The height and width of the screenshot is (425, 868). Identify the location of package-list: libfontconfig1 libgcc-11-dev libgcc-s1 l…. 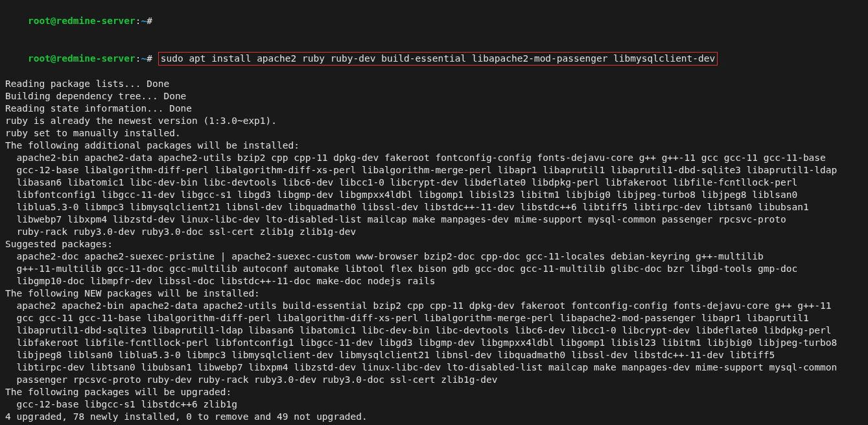
(434, 195).